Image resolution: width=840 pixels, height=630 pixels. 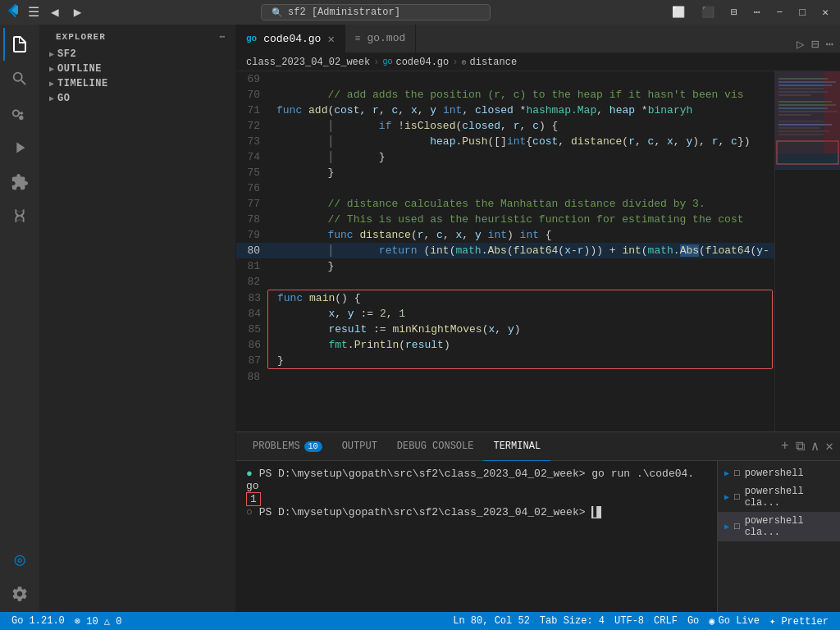 What do you see at coordinates (807, 235) in the screenshot?
I see `minimap-svg` at bounding box center [807, 235].